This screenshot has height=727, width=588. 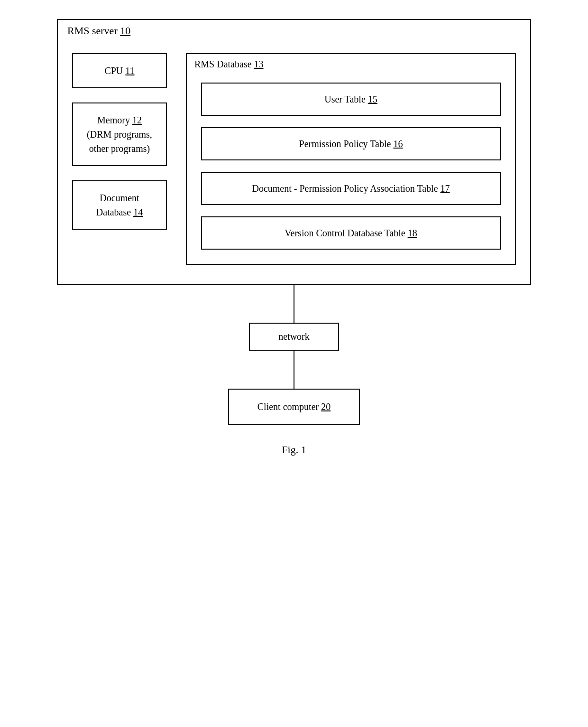 I want to click on cpu-number: 11, so click(x=130, y=71).